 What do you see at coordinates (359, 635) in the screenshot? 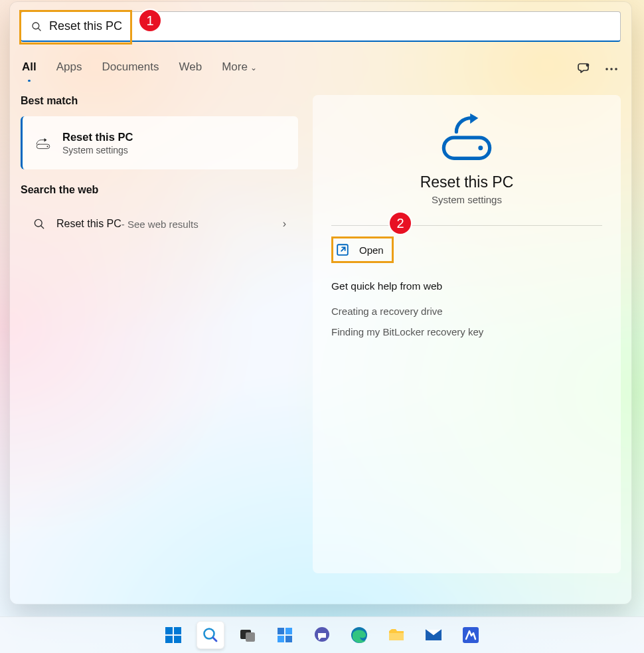
I see `taskbar-edge` at bounding box center [359, 635].